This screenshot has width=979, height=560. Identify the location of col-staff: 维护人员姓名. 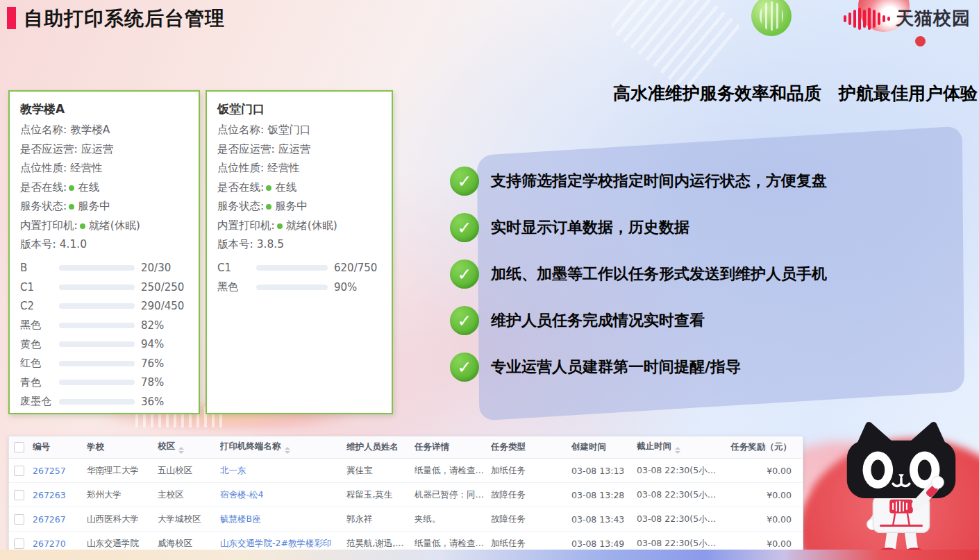
(380, 447).